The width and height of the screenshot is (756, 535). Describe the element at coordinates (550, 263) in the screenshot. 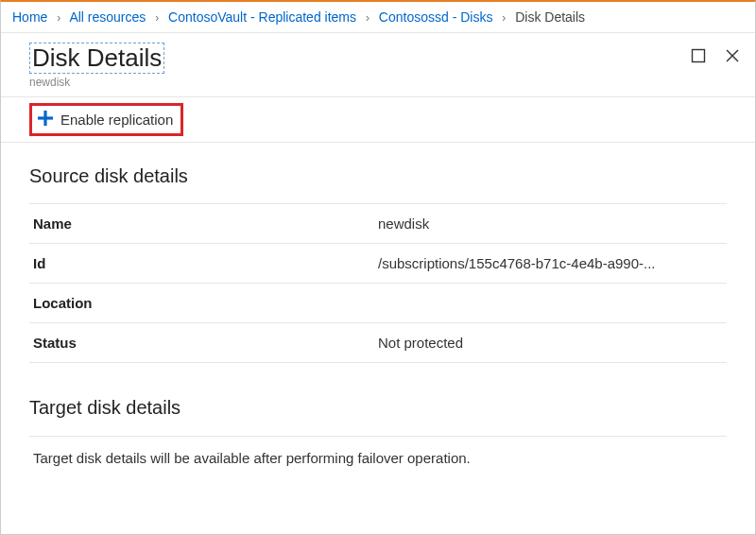

I see `prop-value-id: /subscriptions/155c4768-b71c-4e4b-a990-.…` at that location.